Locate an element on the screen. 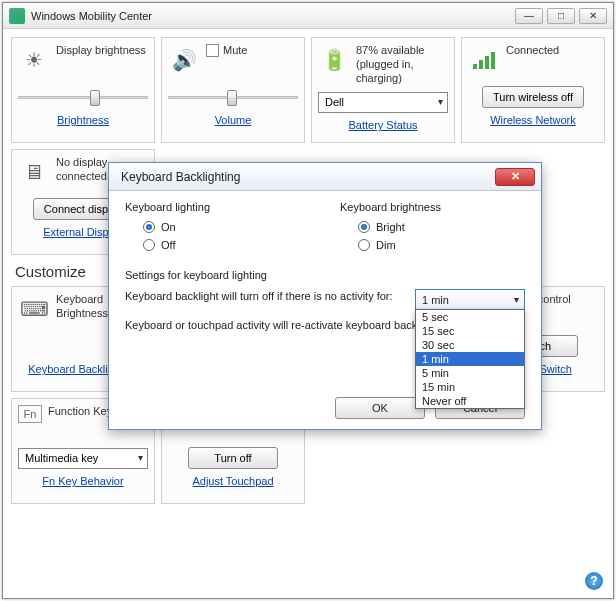 This screenshot has height=601, width=616. dialog-titlebar: Keyboard Backlighting ✕ is located at coordinates (325, 177).